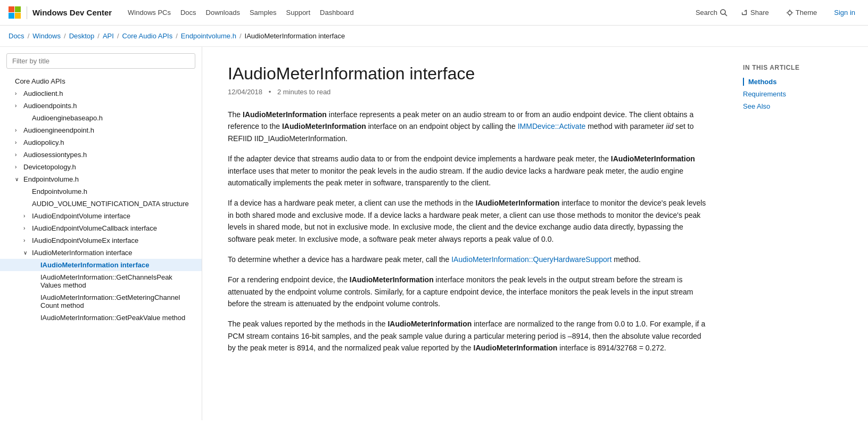 This screenshot has height=425, width=868. What do you see at coordinates (468, 221) in the screenshot?
I see `article-paragraph-3: If a device has a hardware peak meter, a…` at bounding box center [468, 221].